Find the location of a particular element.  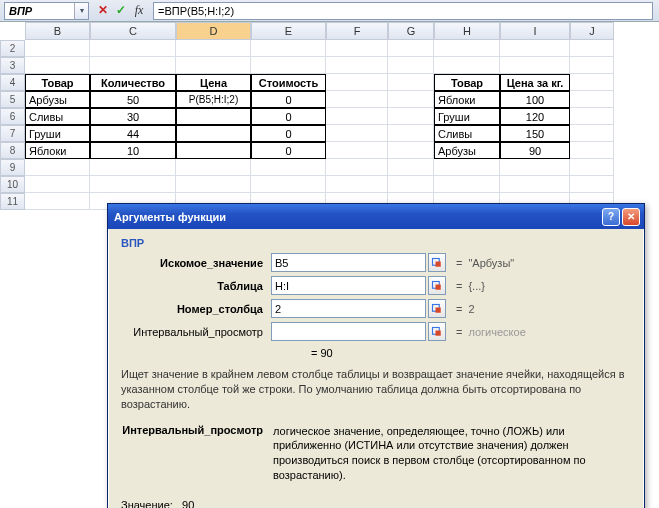

cell: 120 is located at coordinates (535, 116).